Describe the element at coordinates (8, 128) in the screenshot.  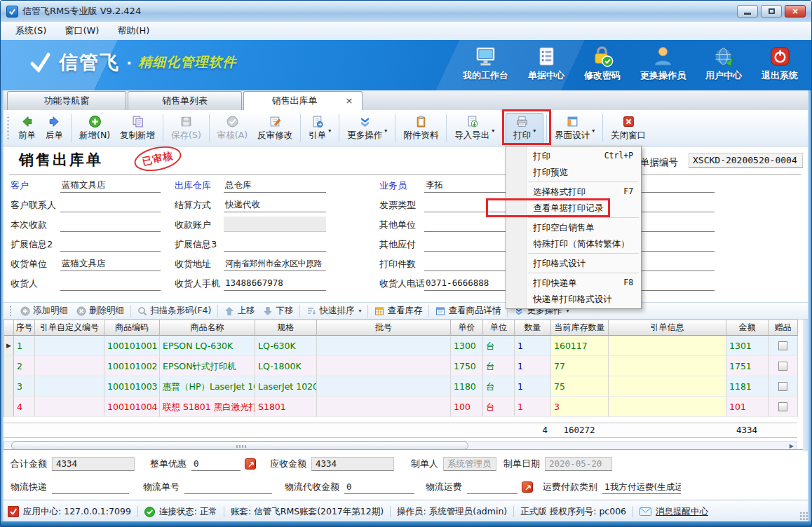
I see `toolbar-grip` at that location.